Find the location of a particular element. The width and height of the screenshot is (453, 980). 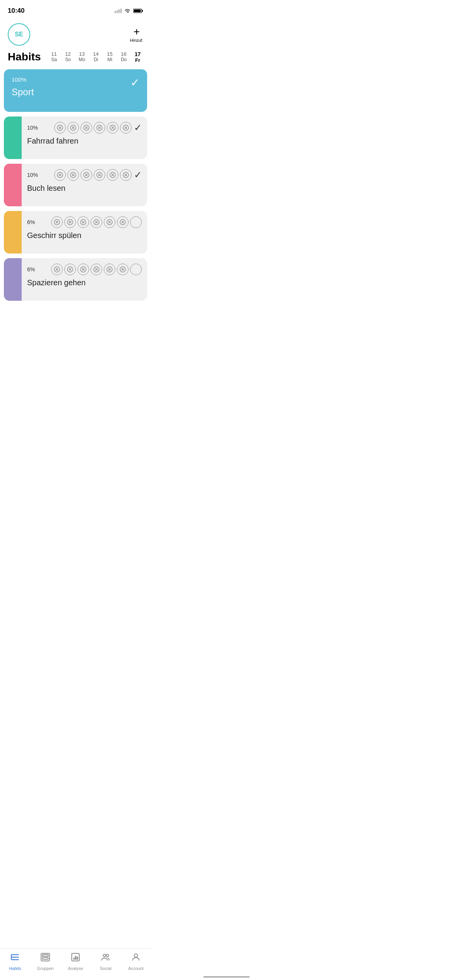

date-col-16: 16 Do is located at coordinates (124, 57).